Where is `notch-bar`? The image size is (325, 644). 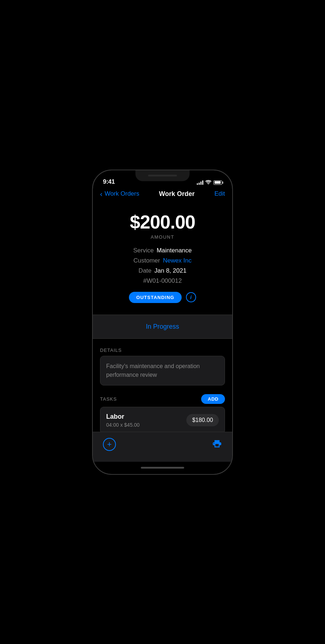
notch-bar is located at coordinates (162, 176).